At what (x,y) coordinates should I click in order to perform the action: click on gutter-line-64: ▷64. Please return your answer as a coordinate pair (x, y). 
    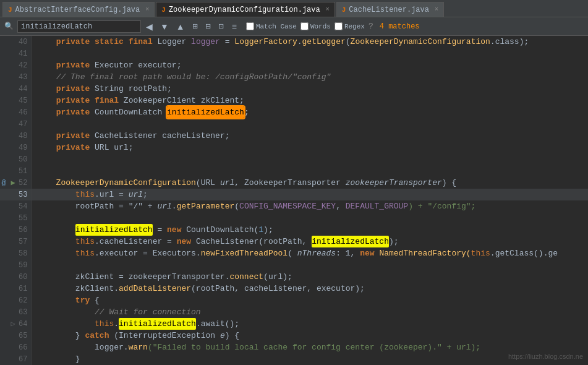
    Looking at the image, I should click on (15, 324).